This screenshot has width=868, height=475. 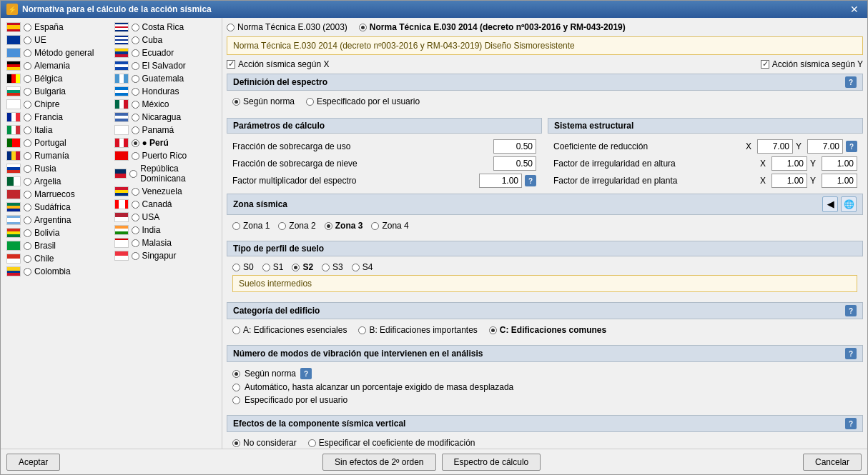 What do you see at coordinates (136, 53) in the screenshot?
I see `radio-ecuador` at bounding box center [136, 53].